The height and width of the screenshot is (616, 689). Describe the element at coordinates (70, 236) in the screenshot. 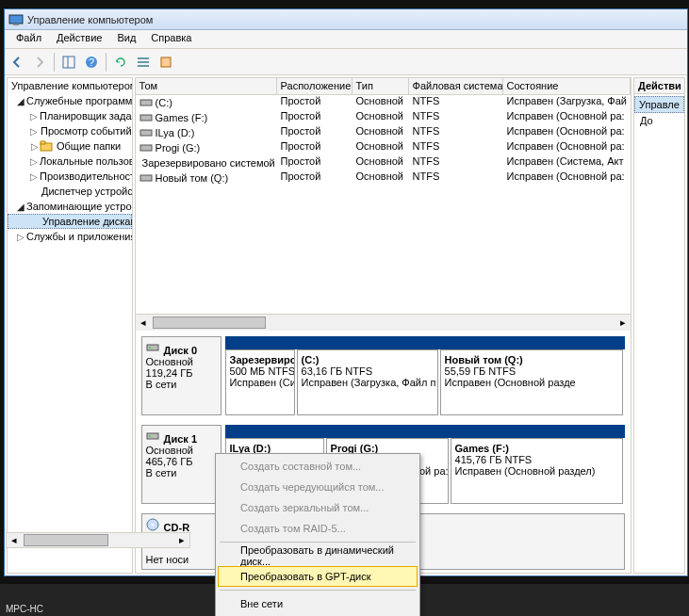

I see `tree-services-apps: ▷ Службы и приложения` at that location.